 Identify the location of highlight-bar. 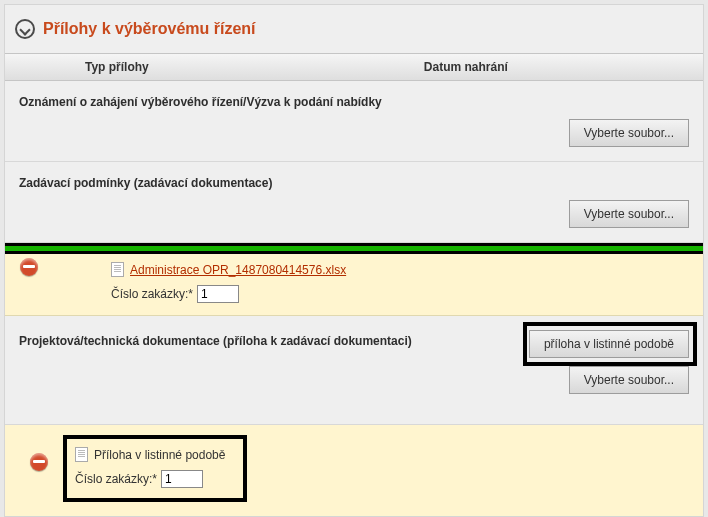
(354, 248).